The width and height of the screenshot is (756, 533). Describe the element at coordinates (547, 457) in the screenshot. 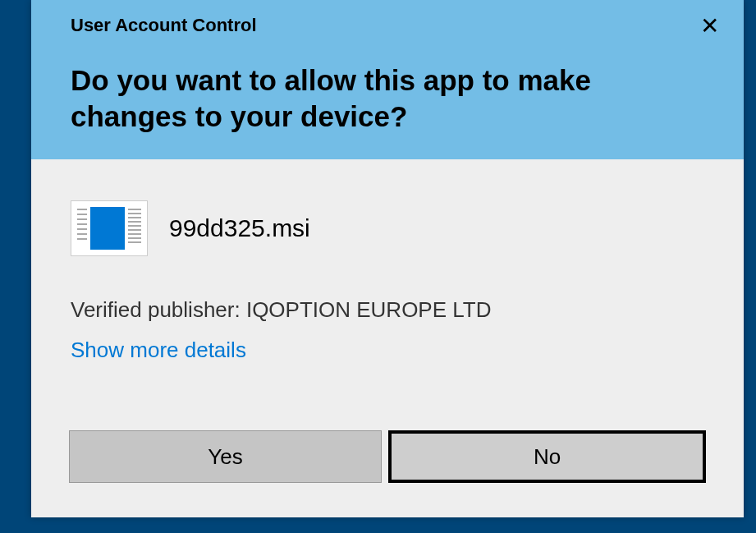

I see `no-button: No` at that location.